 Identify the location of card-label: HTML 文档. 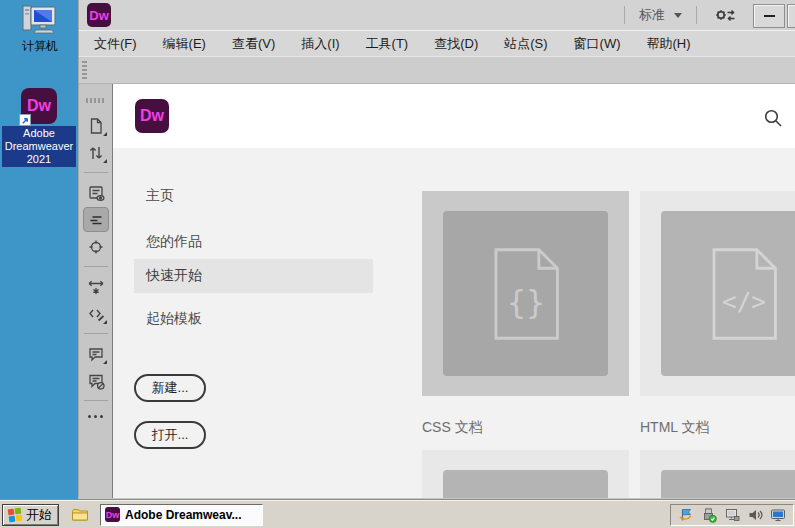
(718, 428).